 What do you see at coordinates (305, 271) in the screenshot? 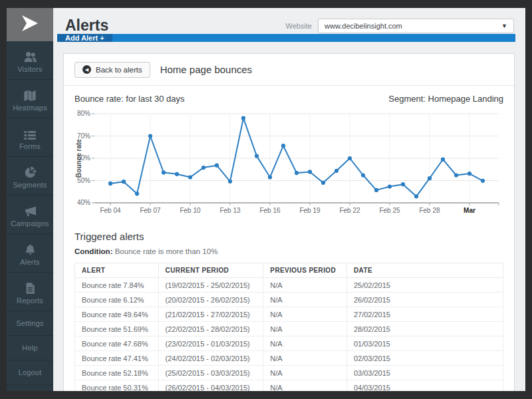
I see `column-header-previous-period: PREVIOUS PERIOD` at bounding box center [305, 271].